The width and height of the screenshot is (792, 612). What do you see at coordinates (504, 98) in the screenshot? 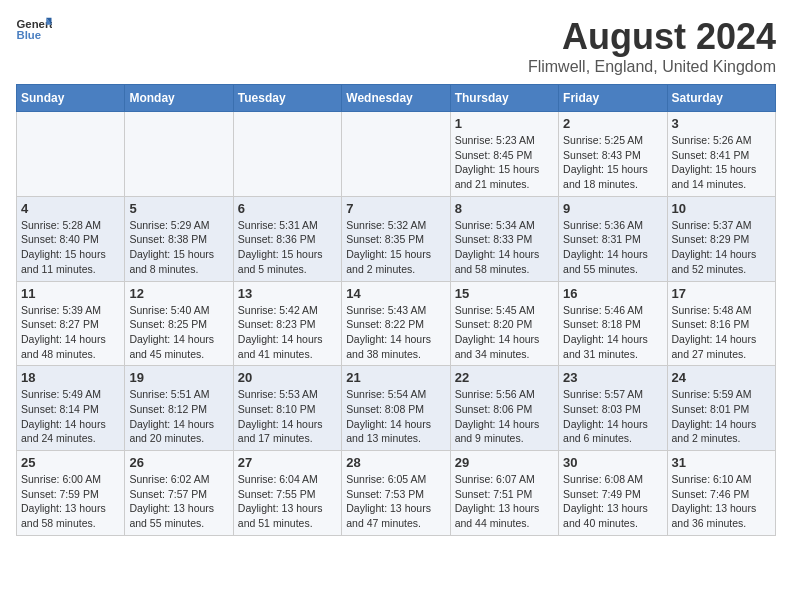
I see `header-day-thursday: Thursday` at bounding box center [504, 98].